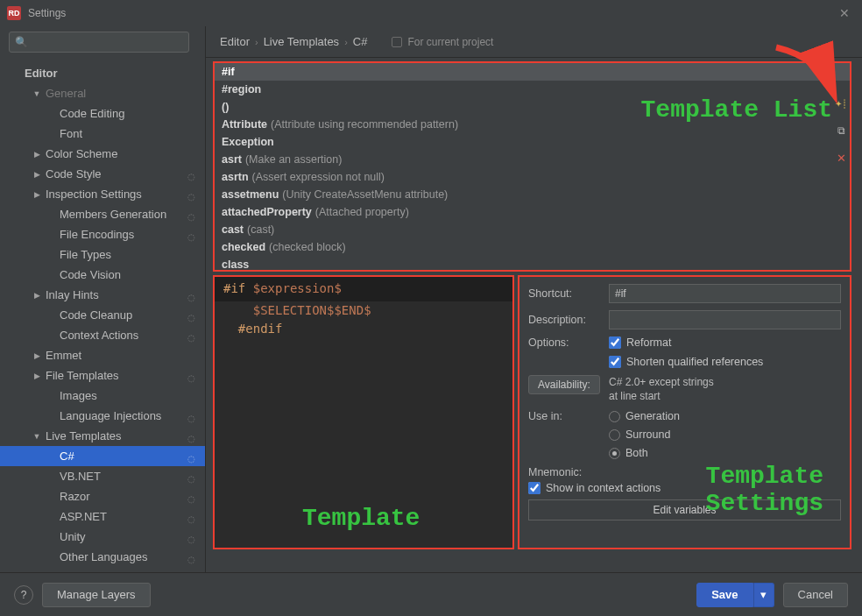 Image resolution: width=862 pixels, height=616 pixels. What do you see at coordinates (37, 195) in the screenshot?
I see `tree-arrow-icon: ▶` at bounding box center [37, 195].